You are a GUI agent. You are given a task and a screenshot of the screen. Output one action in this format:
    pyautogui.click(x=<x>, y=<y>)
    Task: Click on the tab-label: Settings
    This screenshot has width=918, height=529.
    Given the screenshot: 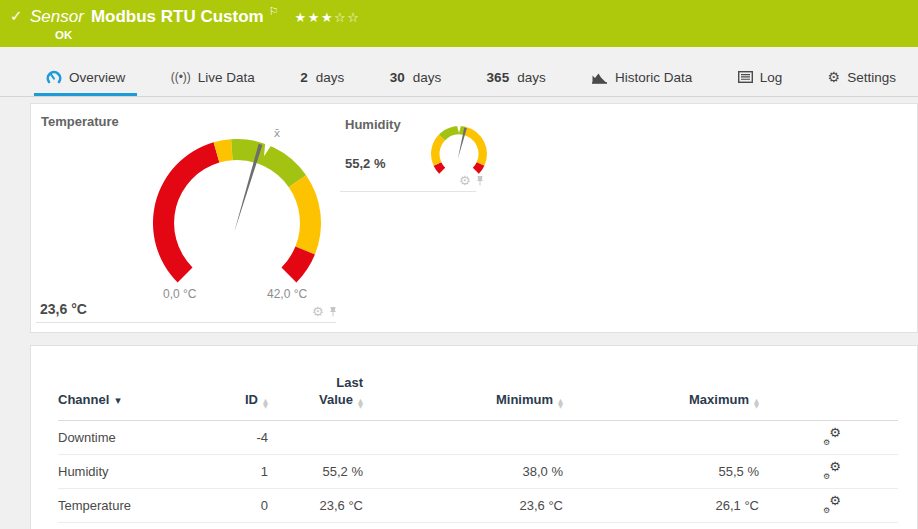 What is the action you would take?
    pyautogui.click(x=872, y=78)
    